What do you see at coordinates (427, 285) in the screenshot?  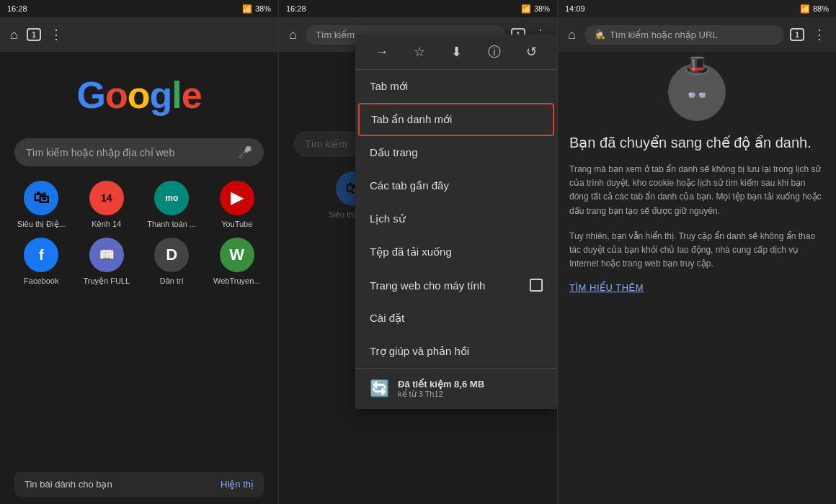 I see `menu-item-desktop-site-label: Trang web cho máy tính` at bounding box center [427, 285].